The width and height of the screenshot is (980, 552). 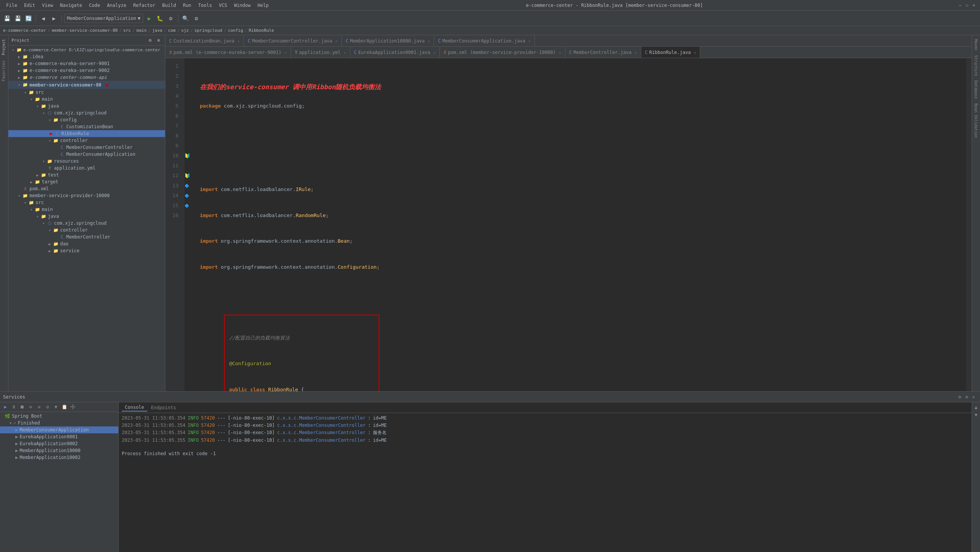 What do you see at coordinates (158, 40) in the screenshot?
I see `project-gear-icon: ≡` at bounding box center [158, 40].